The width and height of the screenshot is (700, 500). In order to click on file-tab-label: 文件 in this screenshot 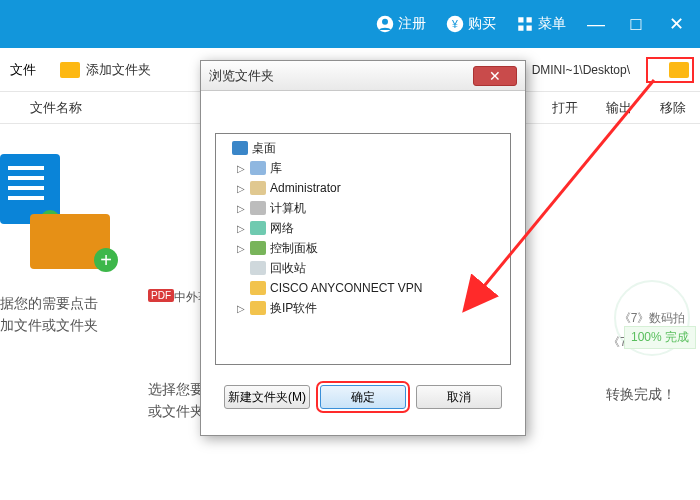, I will do `click(23, 70)`.